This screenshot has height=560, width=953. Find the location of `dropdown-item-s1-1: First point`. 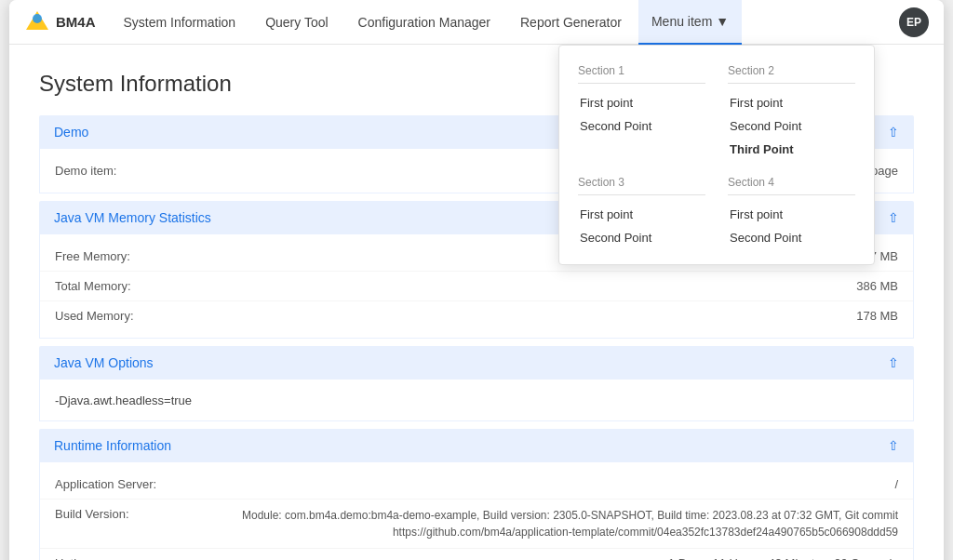

dropdown-item-s1-1: First point is located at coordinates (642, 102).